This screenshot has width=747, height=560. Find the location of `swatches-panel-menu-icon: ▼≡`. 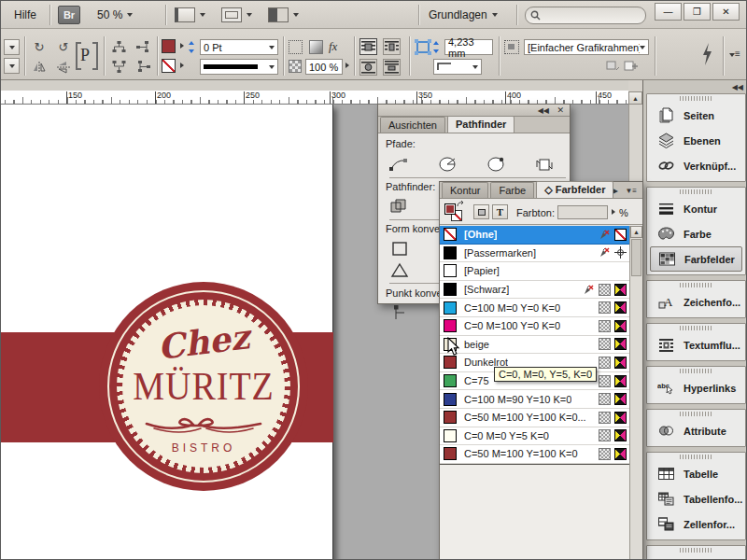

swatches-panel-menu-icon: ▼≡ is located at coordinates (631, 190).